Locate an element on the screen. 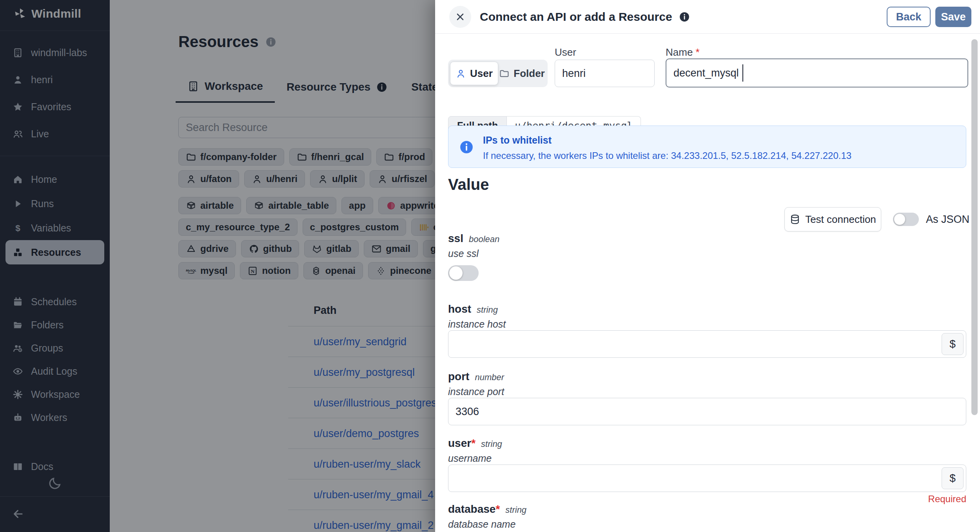  text-cursor is located at coordinates (743, 73).